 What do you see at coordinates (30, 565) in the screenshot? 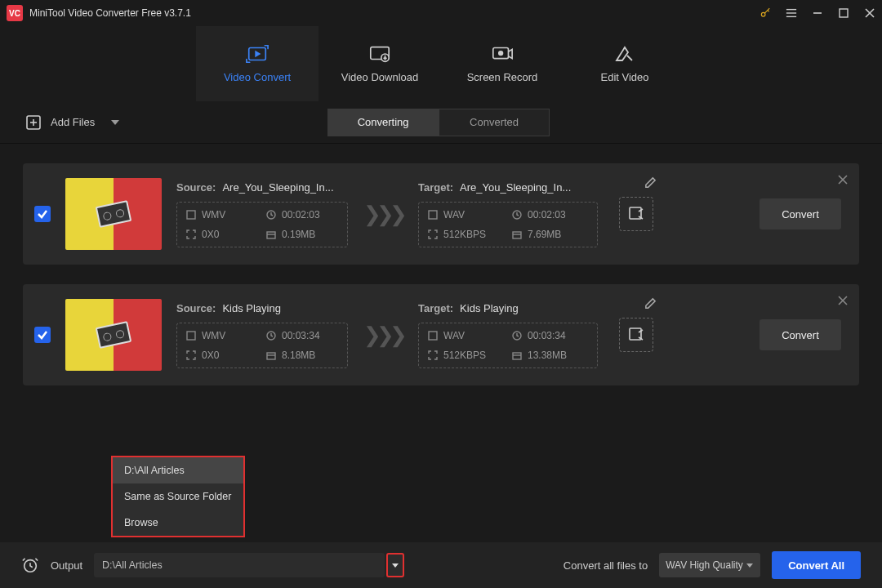
I see `schedule-icon` at bounding box center [30, 565].